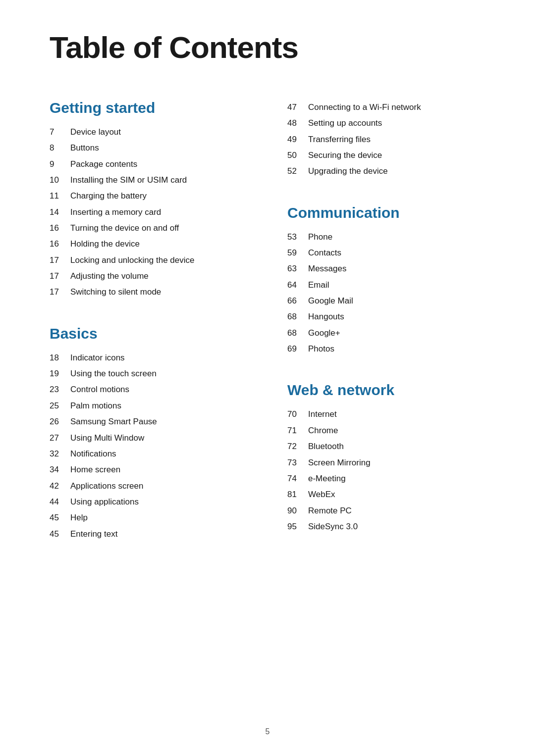 This screenshot has height=756, width=535. I want to click on list-item: 59 Contacts, so click(391, 253).